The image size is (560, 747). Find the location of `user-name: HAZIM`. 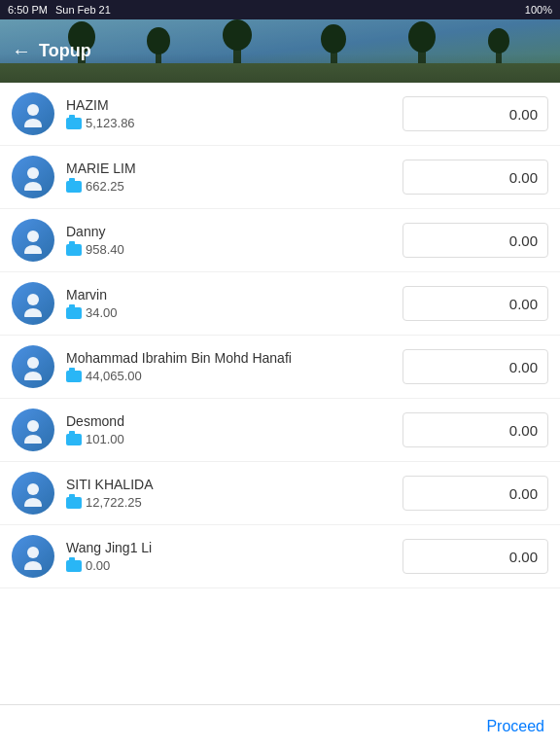

user-name: HAZIM is located at coordinates (234, 105).